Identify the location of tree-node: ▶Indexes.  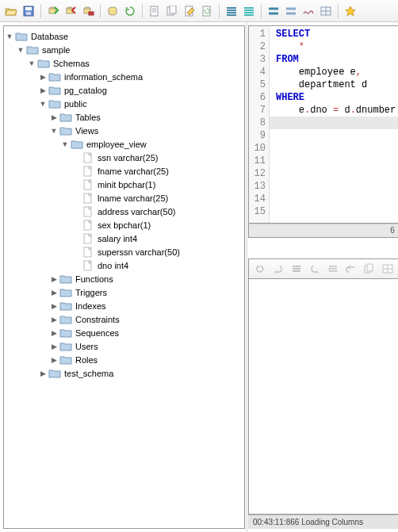
(124, 306).